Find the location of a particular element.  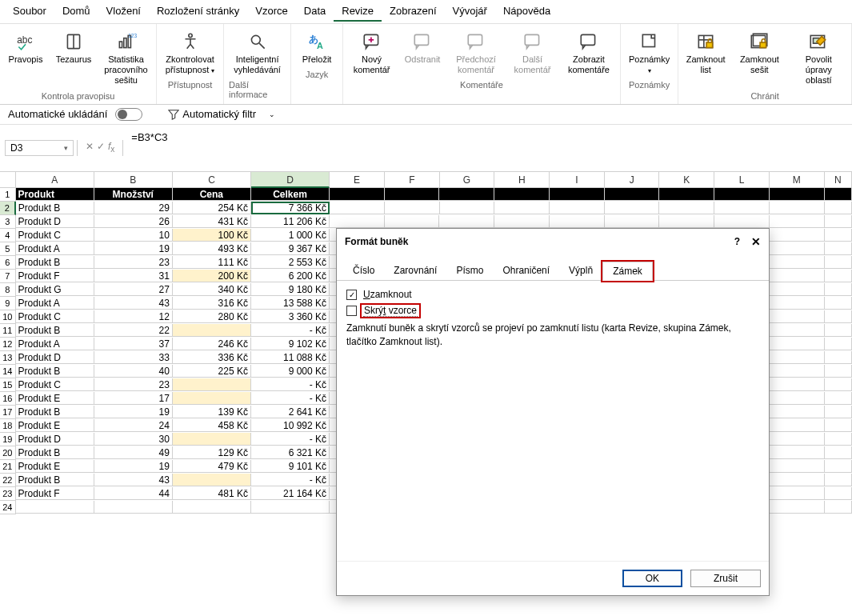

column-header-B: B is located at coordinates (134, 180).